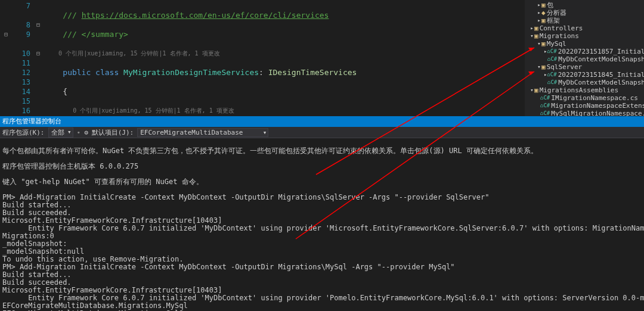 This screenshot has width=644, height=311. I want to click on file-sql-initial: 20220723151845_InitialCreate.cs, so click(601, 75).